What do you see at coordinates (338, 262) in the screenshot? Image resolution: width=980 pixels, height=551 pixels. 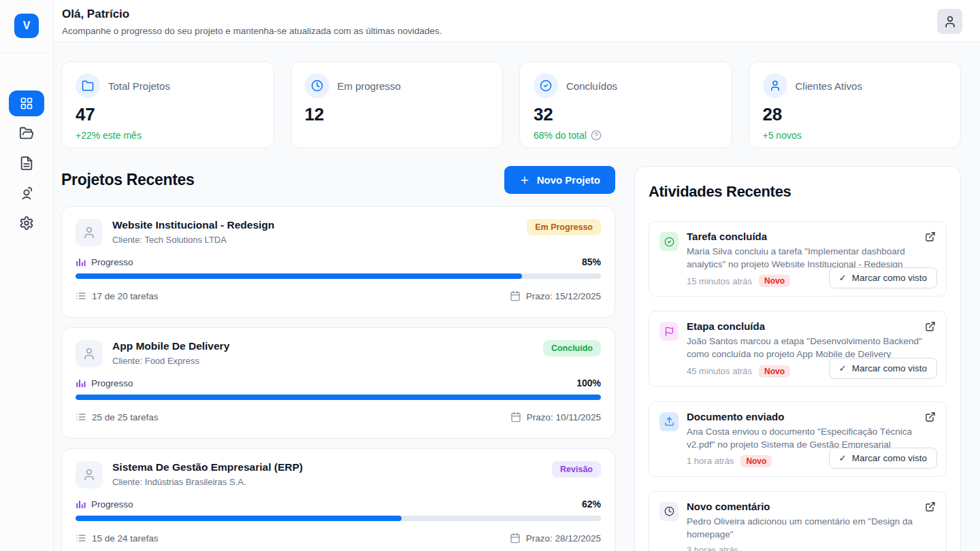 I see `project-card: Website Institucional - Redesign Cliente…` at bounding box center [338, 262].